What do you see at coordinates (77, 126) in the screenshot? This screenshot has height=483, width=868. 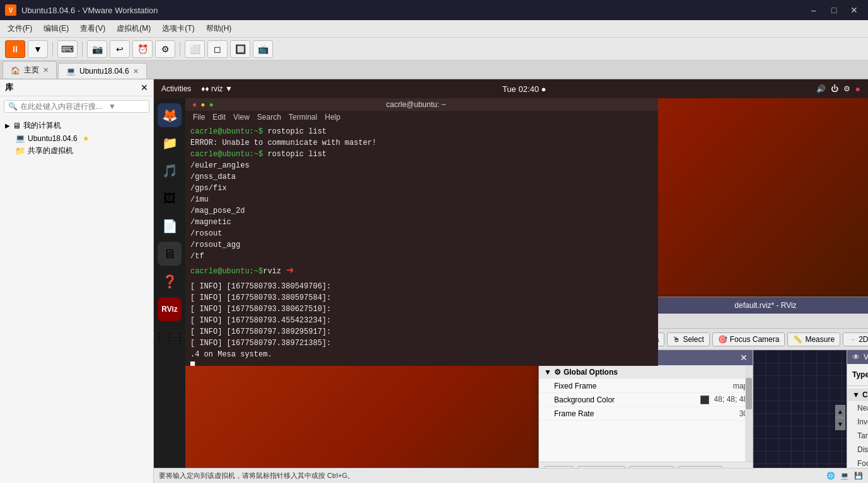 I see `sidebar-item-my-computer: ▶ 🖥 我的计算机` at bounding box center [77, 126].